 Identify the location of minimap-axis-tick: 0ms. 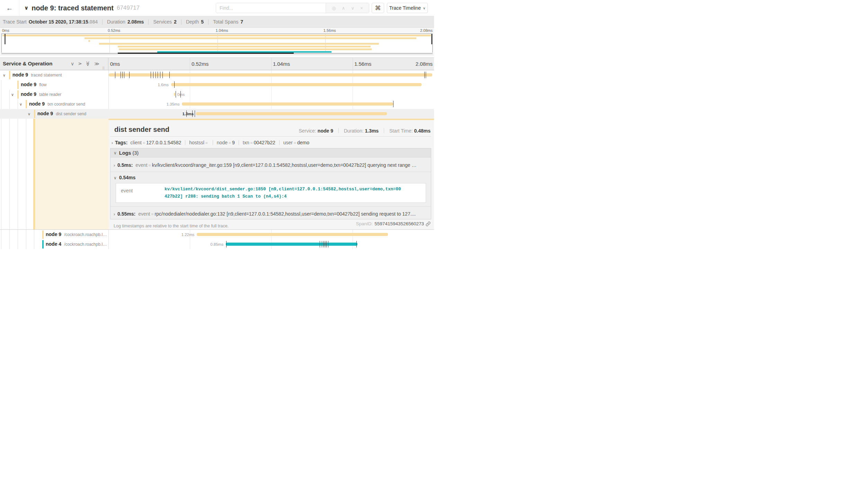
(6, 30).